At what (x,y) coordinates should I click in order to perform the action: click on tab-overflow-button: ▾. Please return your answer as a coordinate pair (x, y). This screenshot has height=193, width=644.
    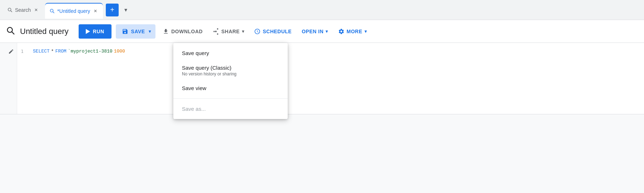
    Looking at the image, I should click on (126, 10).